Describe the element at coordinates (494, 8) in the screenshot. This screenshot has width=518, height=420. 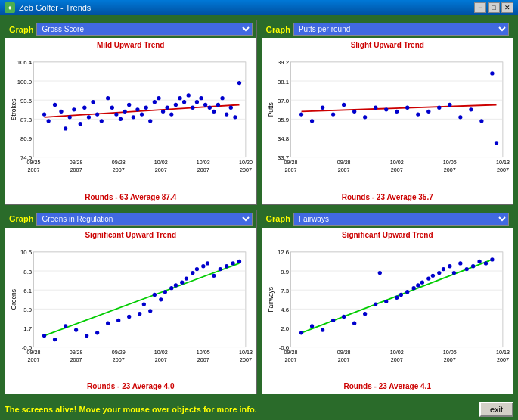
I see `maximize-button: □` at that location.